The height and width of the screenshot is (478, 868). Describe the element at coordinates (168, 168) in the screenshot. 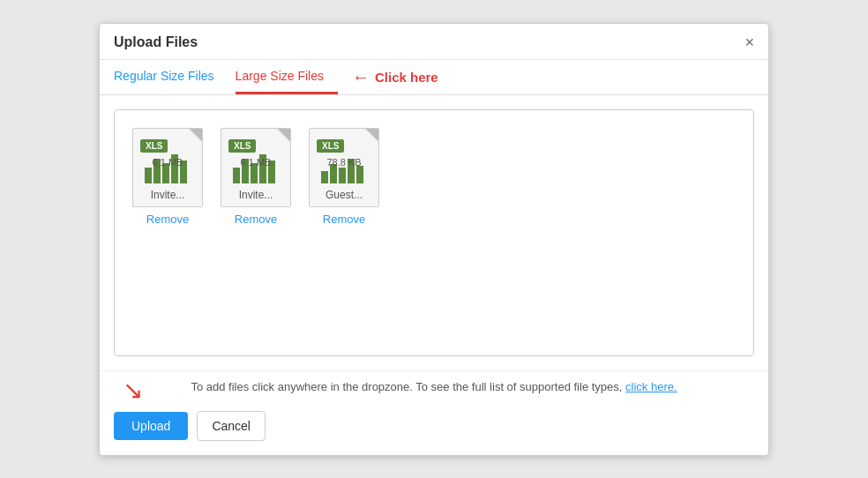

I see `file-page-1: XLS 6.1 MB Invite...` at that location.